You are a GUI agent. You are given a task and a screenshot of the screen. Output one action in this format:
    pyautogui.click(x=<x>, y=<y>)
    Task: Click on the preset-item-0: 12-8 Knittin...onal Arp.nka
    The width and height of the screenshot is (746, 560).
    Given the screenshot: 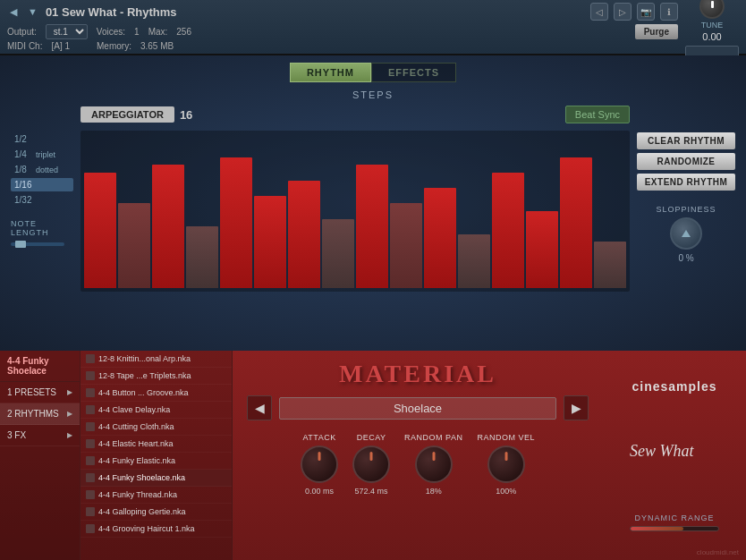 What is the action you would take?
    pyautogui.click(x=156, y=360)
    